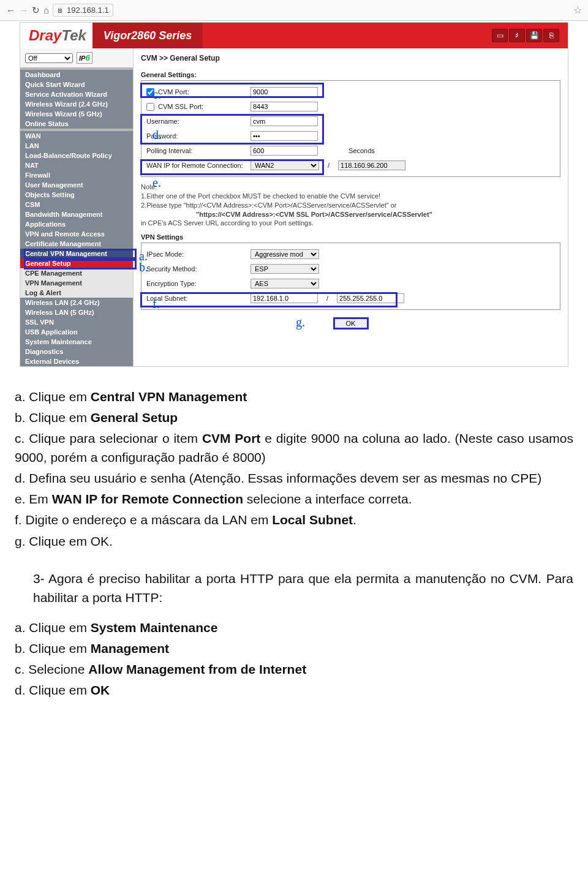 The width and height of the screenshot is (588, 874). What do you see at coordinates (294, 418) in the screenshot?
I see `step-b: b. Clique em General Setup` at bounding box center [294, 418].